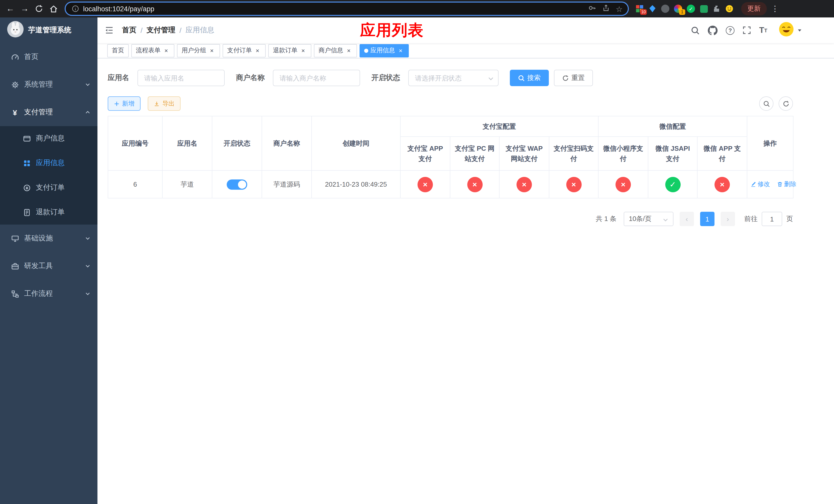  Describe the element at coordinates (49, 112) in the screenshot. I see `sidebar-item-payment: ¥ 支付管理` at that location.